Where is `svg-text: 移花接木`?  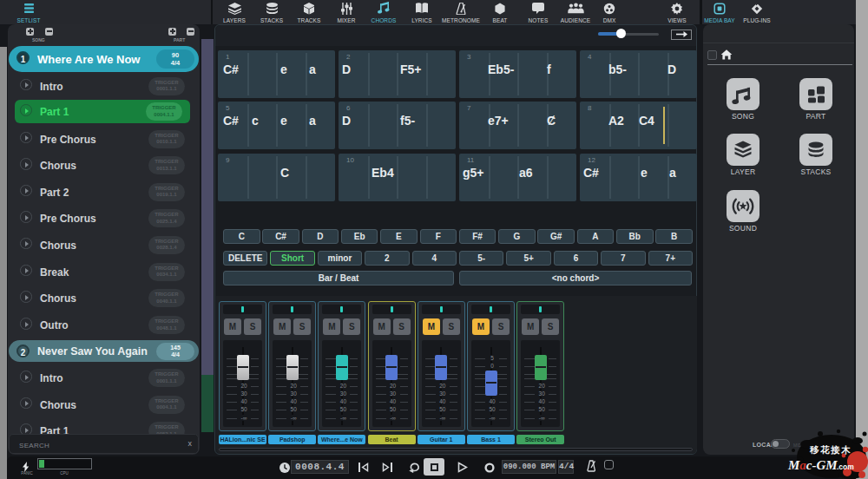 svg-text: 移花接木 is located at coordinates (830, 449).